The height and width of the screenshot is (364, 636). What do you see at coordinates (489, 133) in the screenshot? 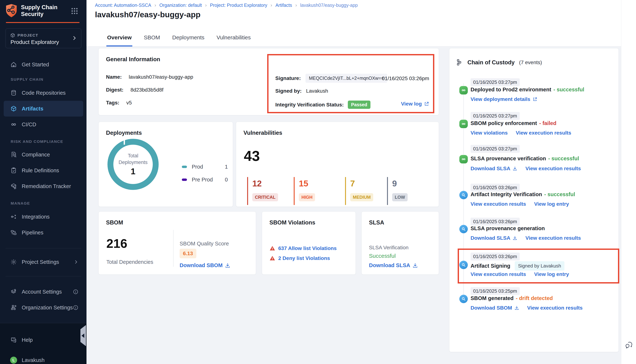
I see `view-violations-link: View violations` at bounding box center [489, 133].